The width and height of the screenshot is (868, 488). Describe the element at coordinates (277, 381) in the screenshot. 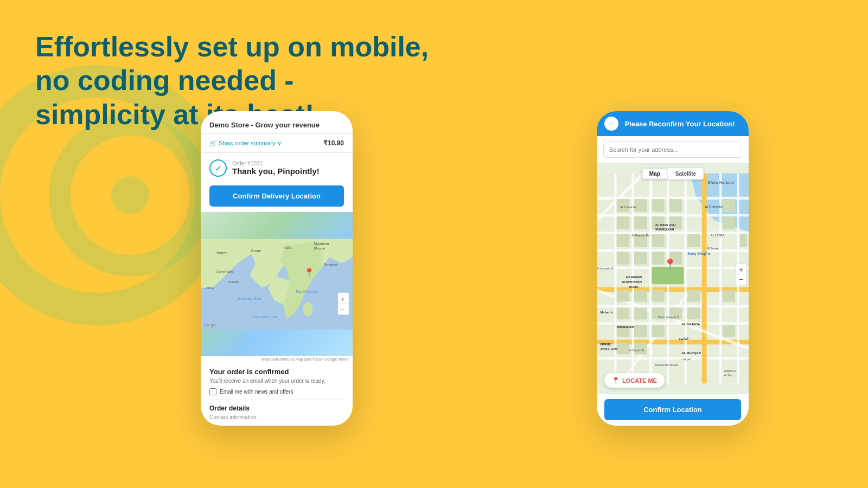

I see `order-email-text: You'll receive an email when your order …` at that location.